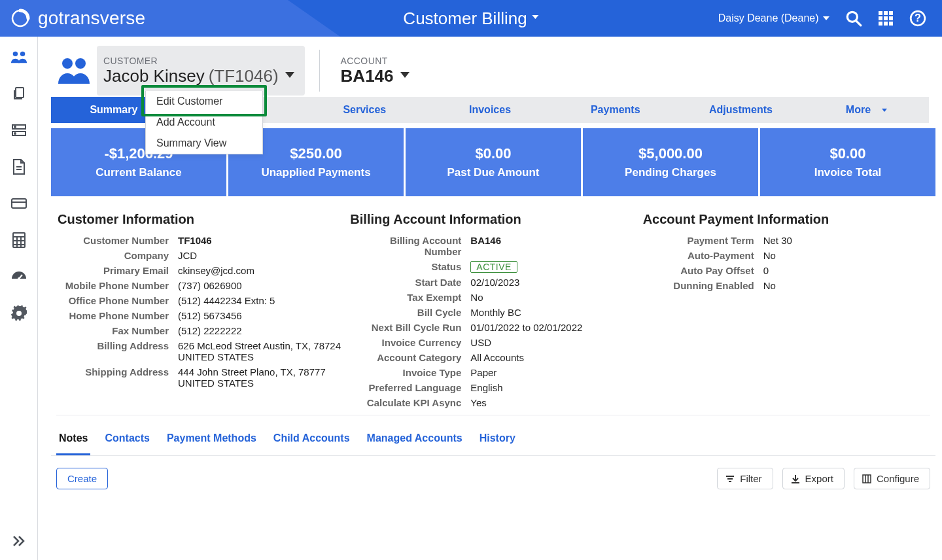 The height and width of the screenshot is (560, 942). Describe the element at coordinates (19, 298) in the screenshot. I see `sidebar` at that location.